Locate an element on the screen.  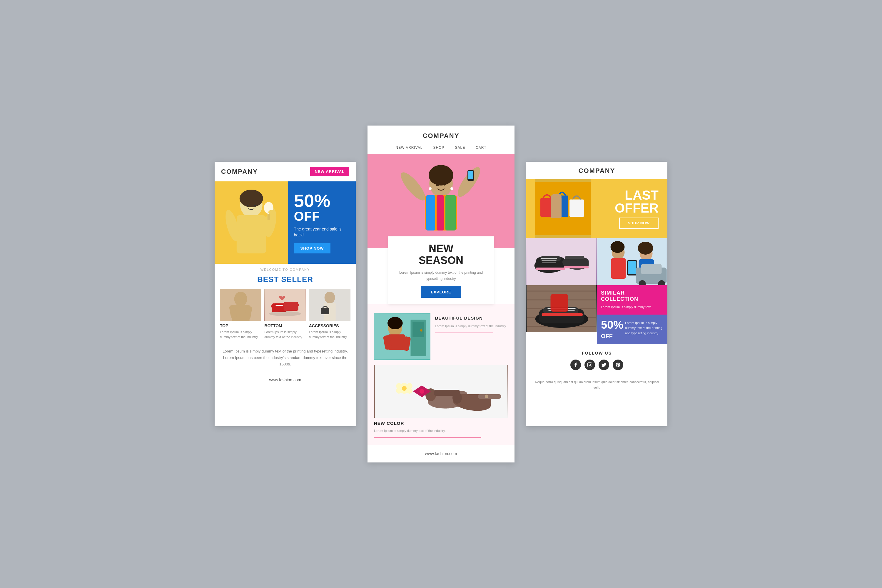
card2-beautiful-content: BEAUTIFUL DESIGN Lorem Ipsum is simply d… is located at coordinates (472, 337).